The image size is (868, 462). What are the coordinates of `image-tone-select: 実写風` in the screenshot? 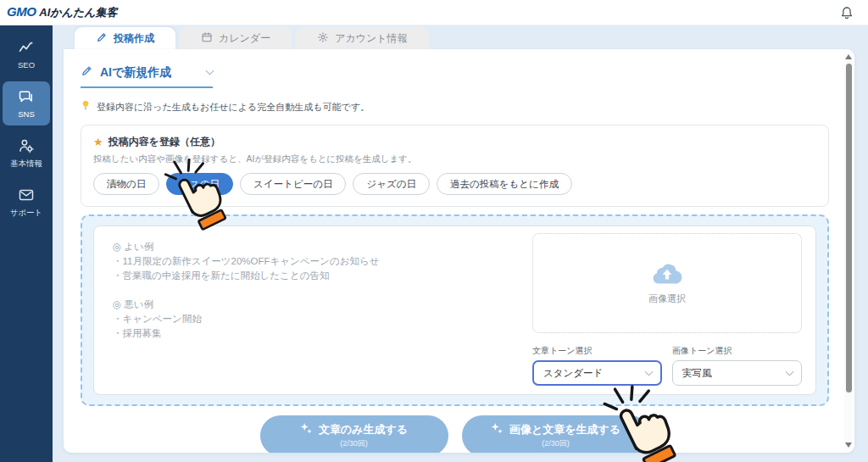 It's located at (737, 373).